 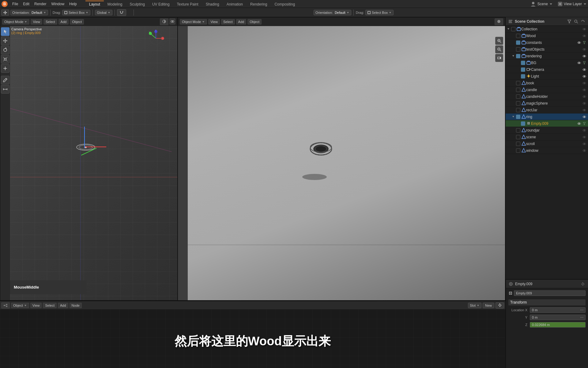 I want to click on tree-item-window: window, so click(x=547, y=151).